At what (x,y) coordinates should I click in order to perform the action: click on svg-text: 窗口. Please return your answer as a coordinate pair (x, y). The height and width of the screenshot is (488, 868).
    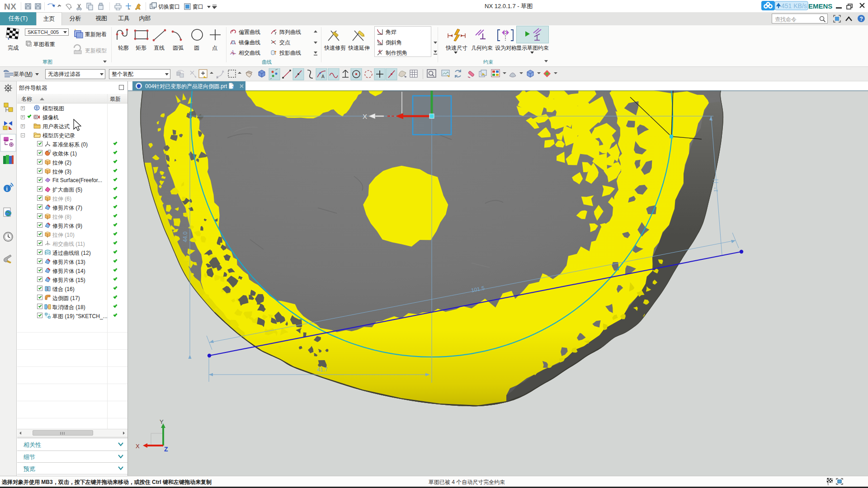
    Looking at the image, I should click on (198, 7).